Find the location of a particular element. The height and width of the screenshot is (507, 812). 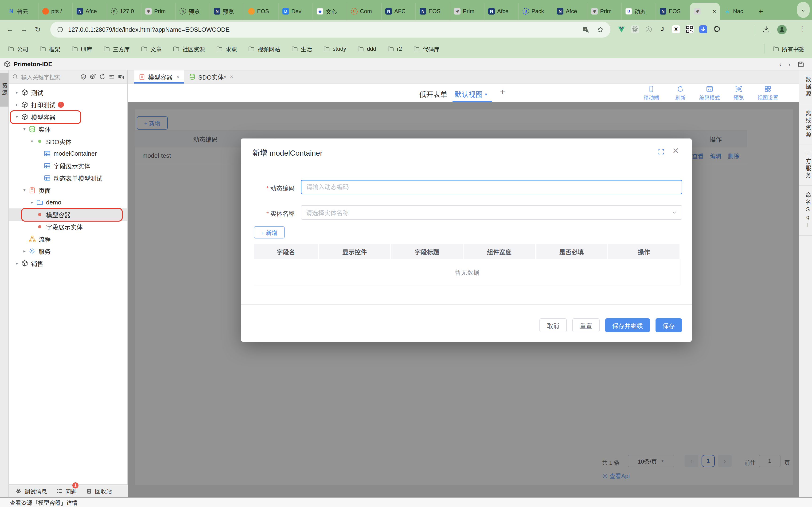

bookmark-folder: r2 is located at coordinates (395, 49).